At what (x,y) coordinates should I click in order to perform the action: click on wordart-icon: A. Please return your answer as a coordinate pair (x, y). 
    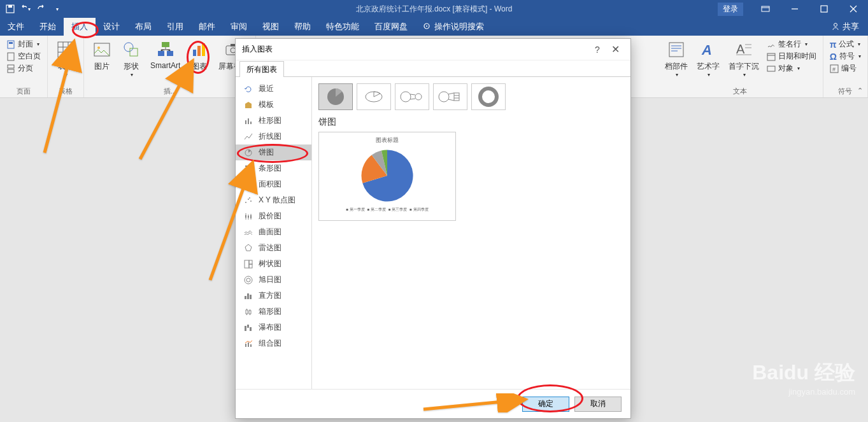
    Looking at the image, I should click on (708, 50).